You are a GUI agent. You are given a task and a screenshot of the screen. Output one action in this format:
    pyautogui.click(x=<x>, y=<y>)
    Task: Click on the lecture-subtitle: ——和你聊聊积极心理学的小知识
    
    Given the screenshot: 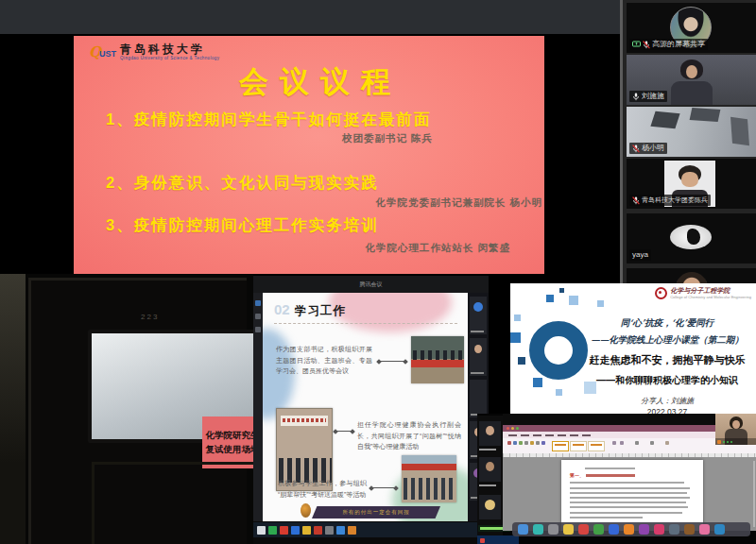 What is the action you would take?
    pyautogui.click(x=667, y=381)
    